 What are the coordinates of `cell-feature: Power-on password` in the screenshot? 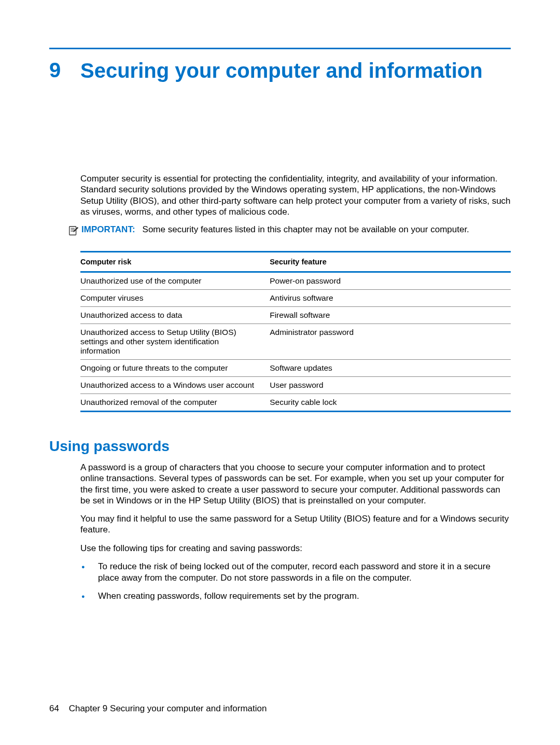 It's located at (390, 281).